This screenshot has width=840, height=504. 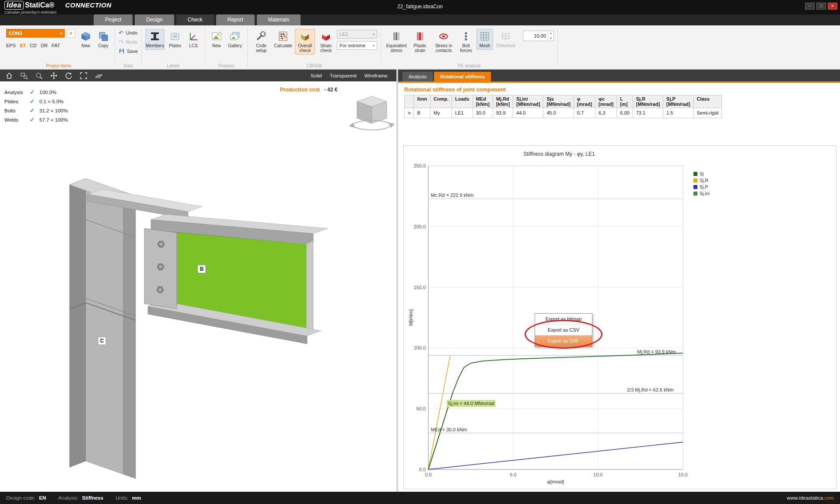 What do you see at coordinates (36, 120) in the screenshot?
I see `check-row-welds: Welds ✓ 57.7 < 100%` at bounding box center [36, 120].